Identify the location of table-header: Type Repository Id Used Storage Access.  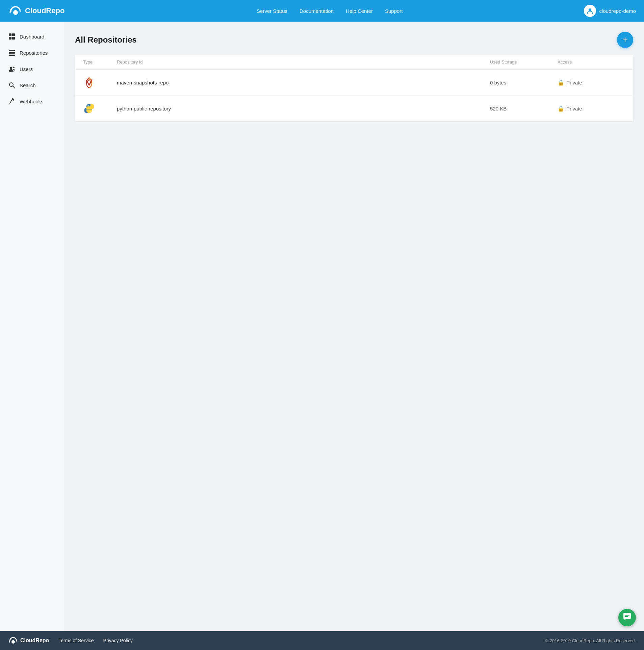
(354, 62).